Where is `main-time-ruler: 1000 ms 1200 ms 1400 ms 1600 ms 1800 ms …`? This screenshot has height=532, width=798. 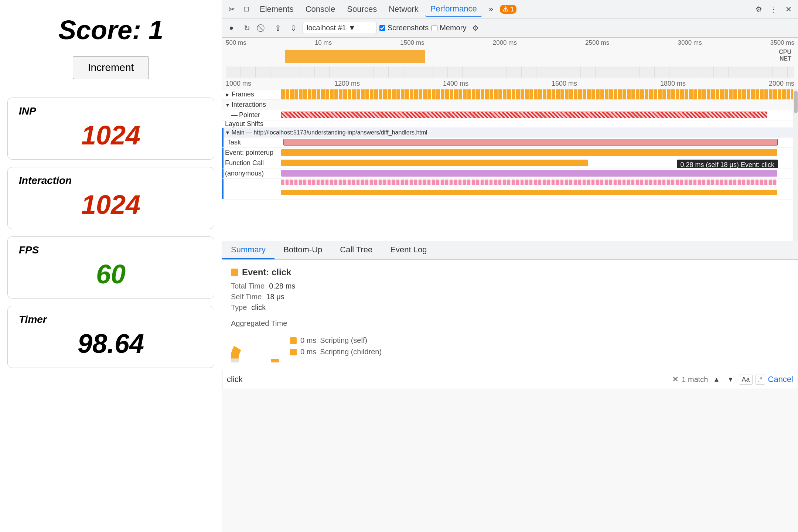
main-time-ruler: 1000 ms 1200 ms 1400 ms 1600 ms 1800 ms … is located at coordinates (510, 84).